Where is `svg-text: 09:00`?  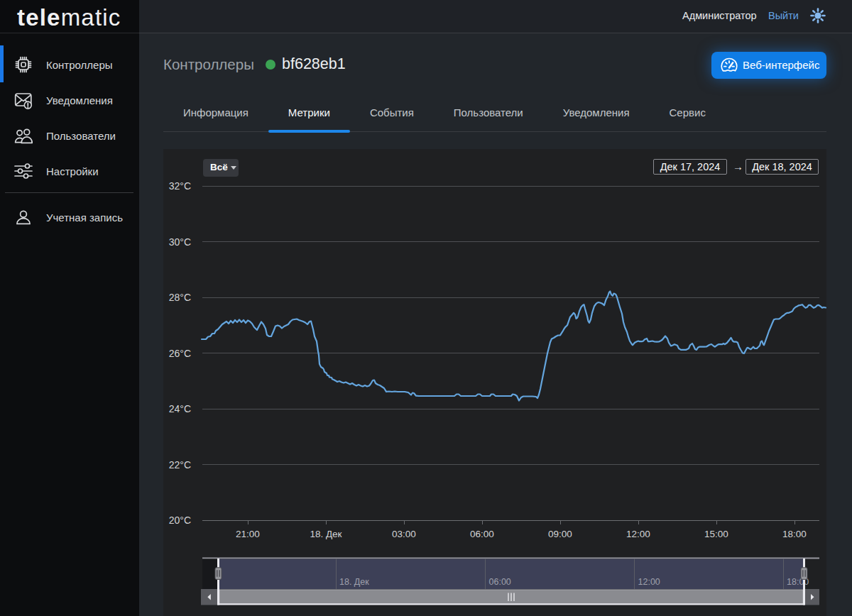
svg-text: 09:00 is located at coordinates (560, 534).